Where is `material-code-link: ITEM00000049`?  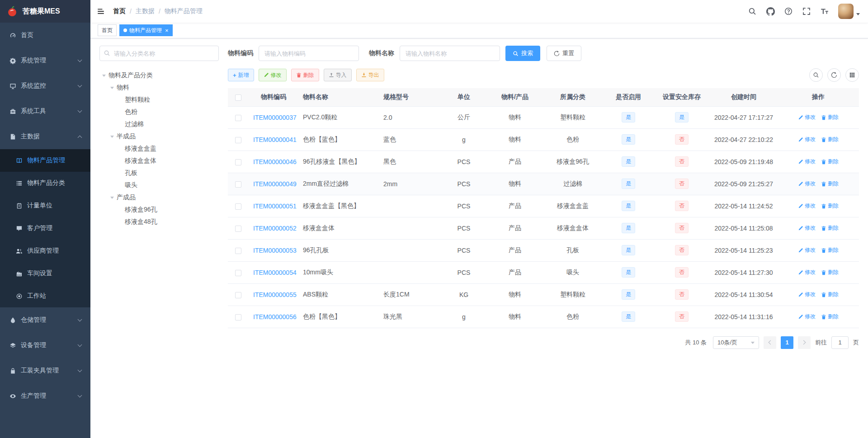 material-code-link: ITEM00000049 is located at coordinates (275, 184).